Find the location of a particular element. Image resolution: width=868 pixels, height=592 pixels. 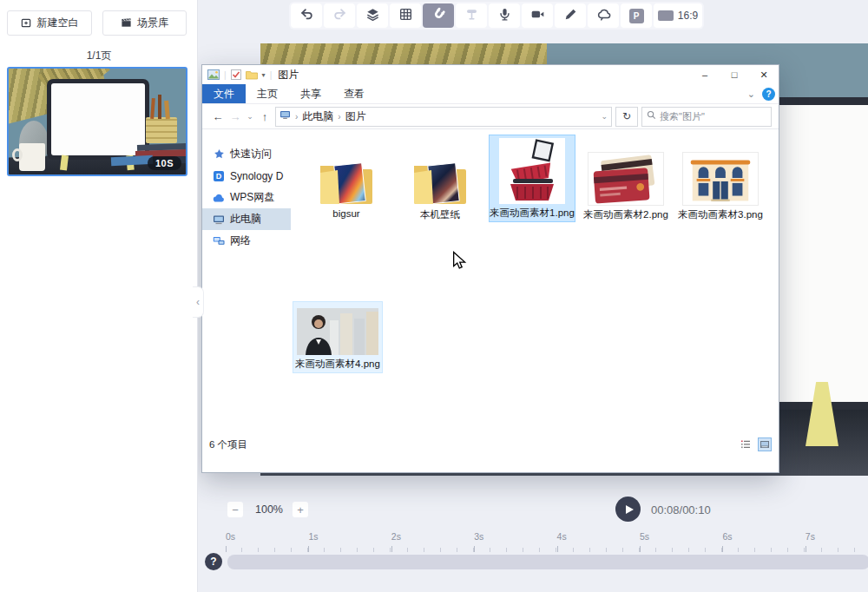

grid-button is located at coordinates (405, 16).